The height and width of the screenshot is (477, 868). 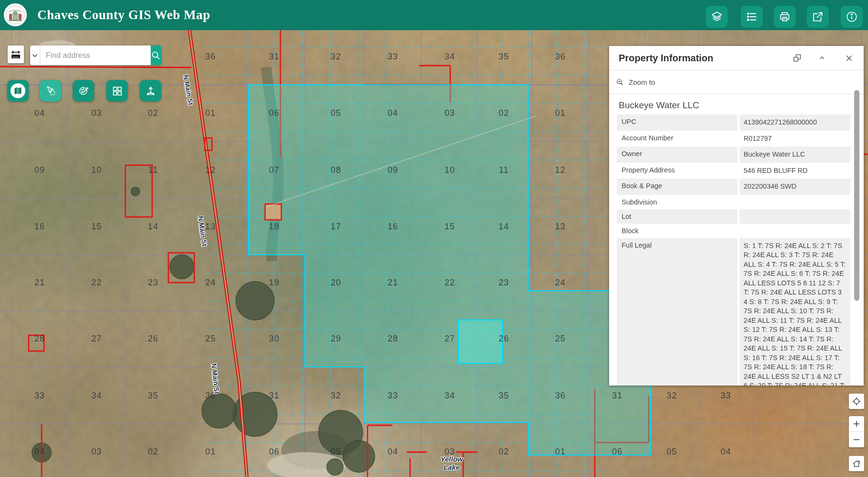 I want to click on home-button, so click(x=857, y=464).